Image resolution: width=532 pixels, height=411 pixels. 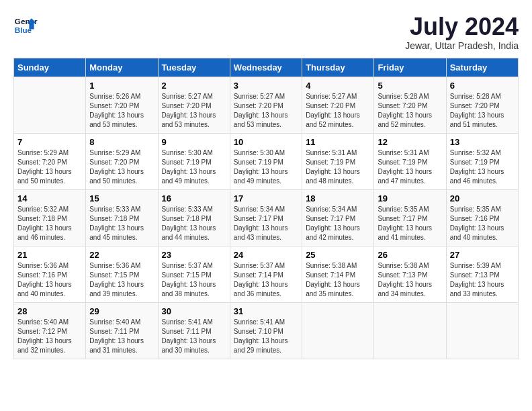 What do you see at coordinates (338, 86) in the screenshot?
I see `day-number: 4` at bounding box center [338, 86].